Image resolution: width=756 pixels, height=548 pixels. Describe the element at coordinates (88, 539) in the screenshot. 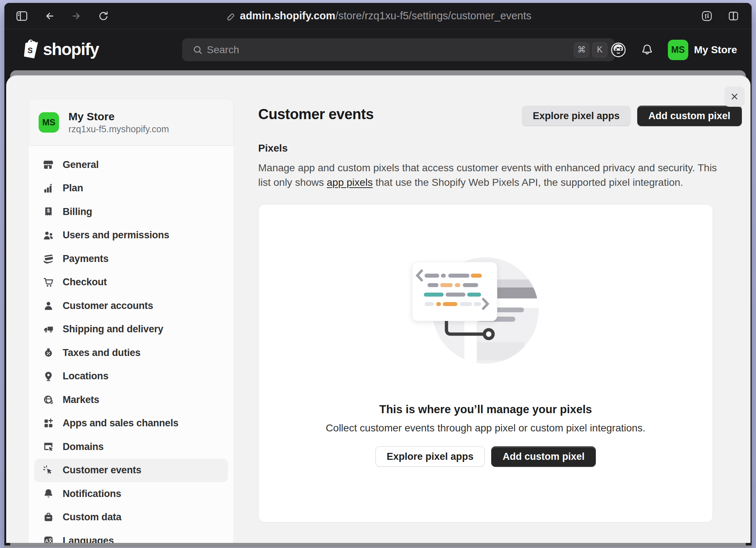

I see `sidebar-item-label: Languages` at that location.